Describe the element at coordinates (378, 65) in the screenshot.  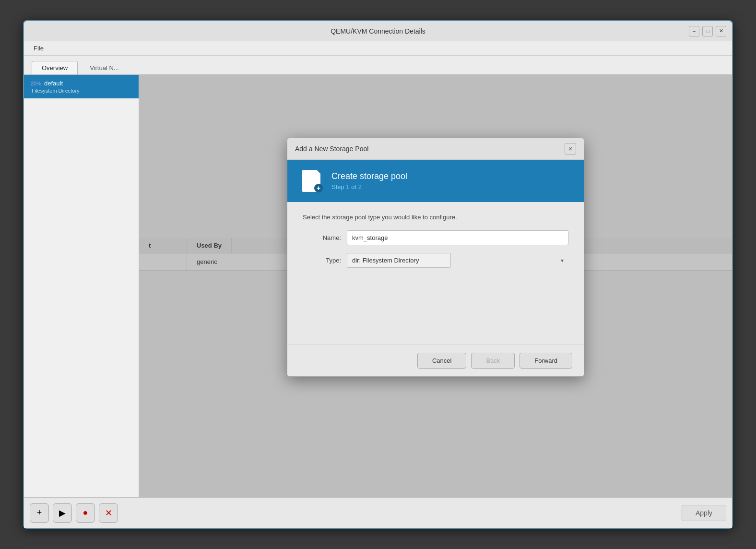
I see `tabs-bar: Overview Virtual N...` at that location.